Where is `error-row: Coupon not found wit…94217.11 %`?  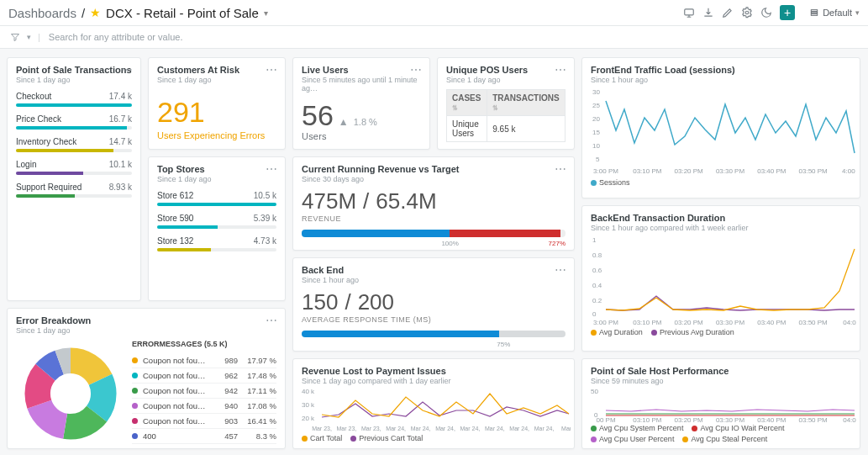
error-row: Coupon not found wit…94217.11 % is located at coordinates (204, 390).